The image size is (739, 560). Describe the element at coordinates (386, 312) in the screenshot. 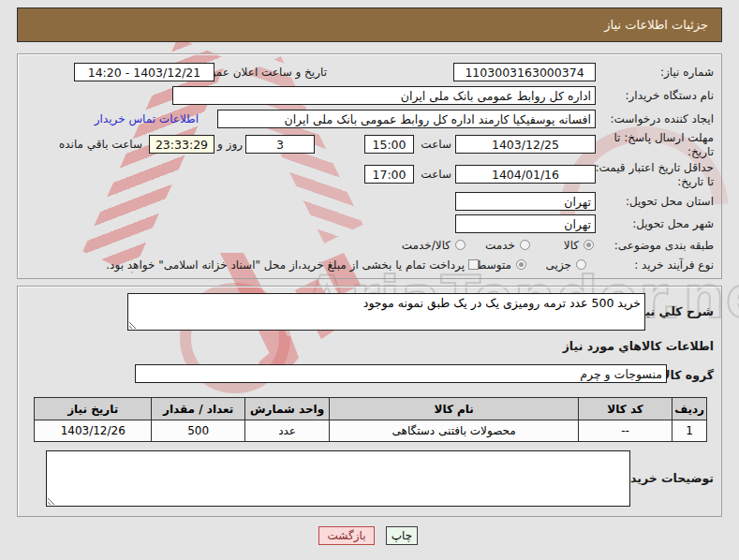

I see `description-textarea: خرید 500 عدد ترمه رومیزی یک در یک طبق نم…` at that location.